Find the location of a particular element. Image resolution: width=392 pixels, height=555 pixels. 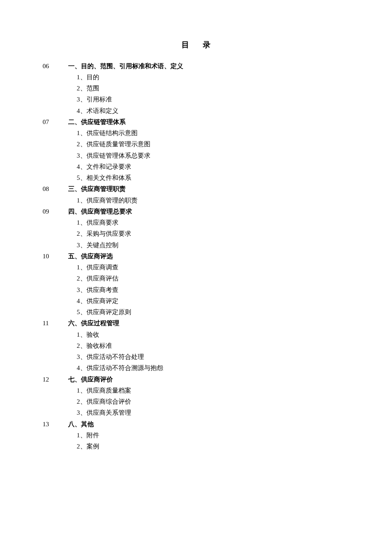

toc-section-heading: 五、供应商评选 is located at coordinates (90, 256).